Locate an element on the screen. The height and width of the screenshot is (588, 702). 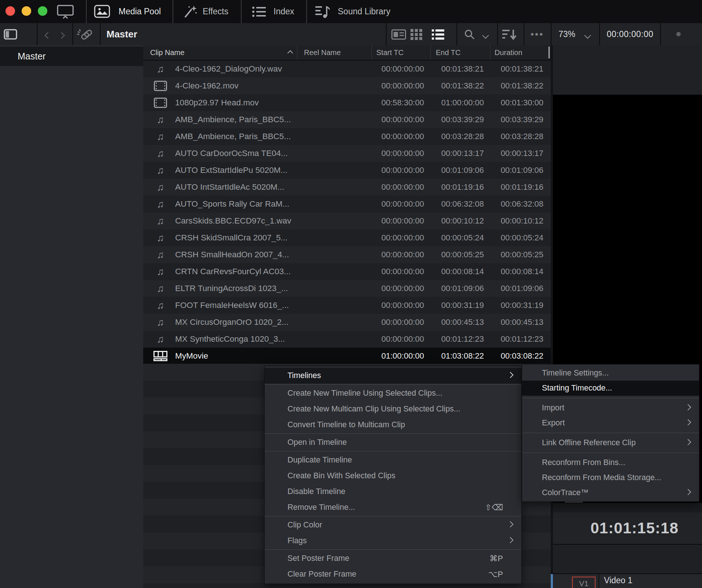
submenu-item: Reconform From Bins... is located at coordinates (611, 462).